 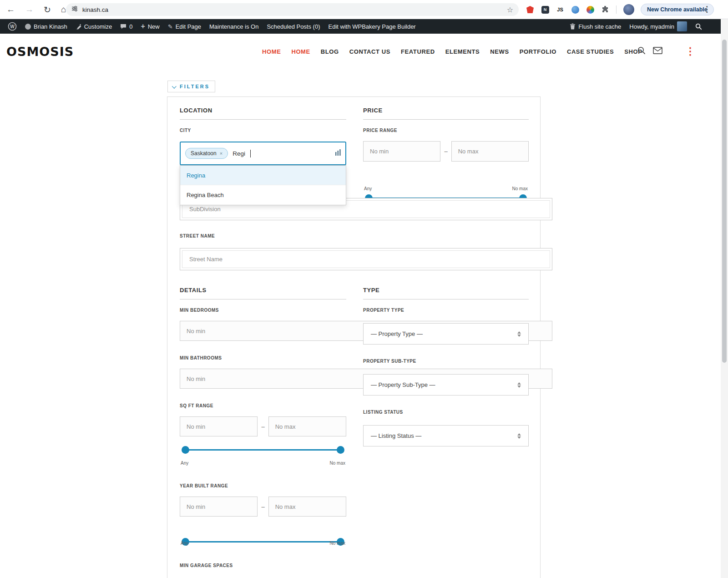 What do you see at coordinates (446, 151) in the screenshot?
I see `price-range-inputs: –` at bounding box center [446, 151].